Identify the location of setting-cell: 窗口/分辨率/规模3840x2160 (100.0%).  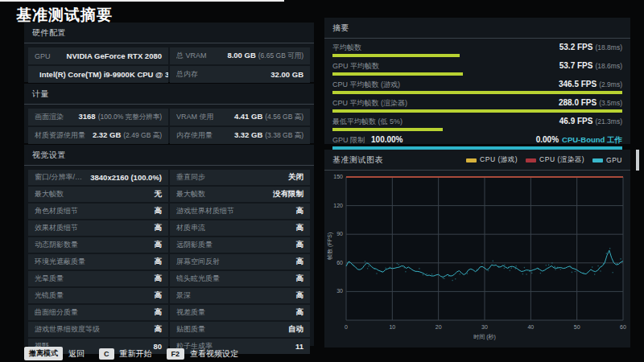
(98, 177).